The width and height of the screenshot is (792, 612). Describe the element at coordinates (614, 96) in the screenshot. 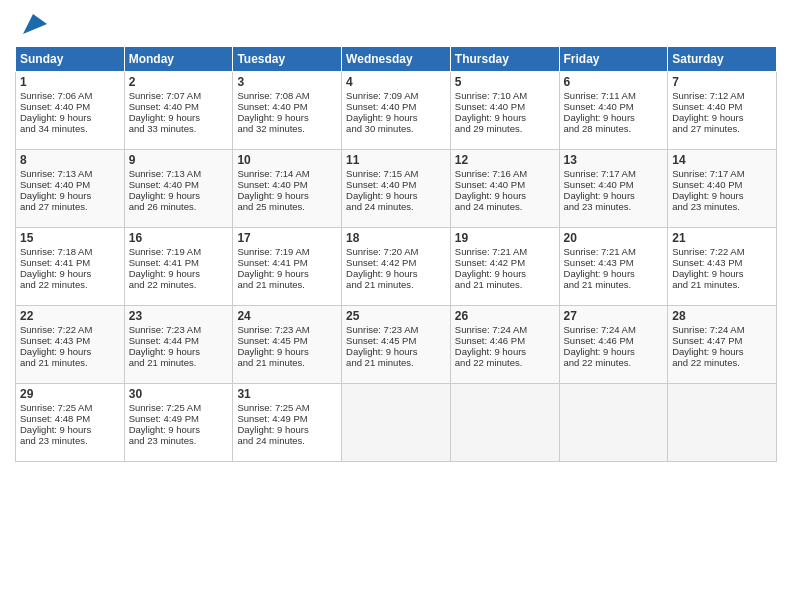

I see `day-info-line: Sunrise: 7:11 AM` at that location.